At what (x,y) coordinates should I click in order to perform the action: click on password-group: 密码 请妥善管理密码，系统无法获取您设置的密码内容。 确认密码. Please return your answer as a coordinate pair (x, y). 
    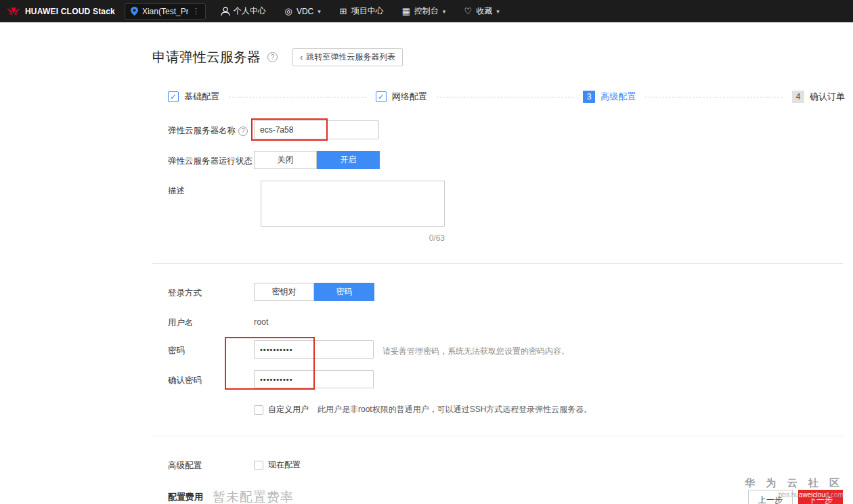
    Looking at the image, I should click on (502, 364).